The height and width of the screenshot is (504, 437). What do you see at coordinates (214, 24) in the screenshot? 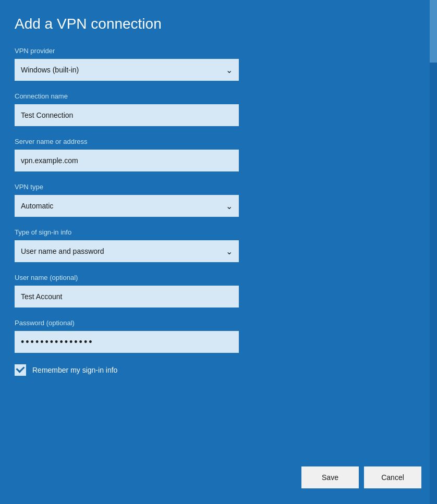
I see `page-title: Add a VPN connection` at bounding box center [214, 24].